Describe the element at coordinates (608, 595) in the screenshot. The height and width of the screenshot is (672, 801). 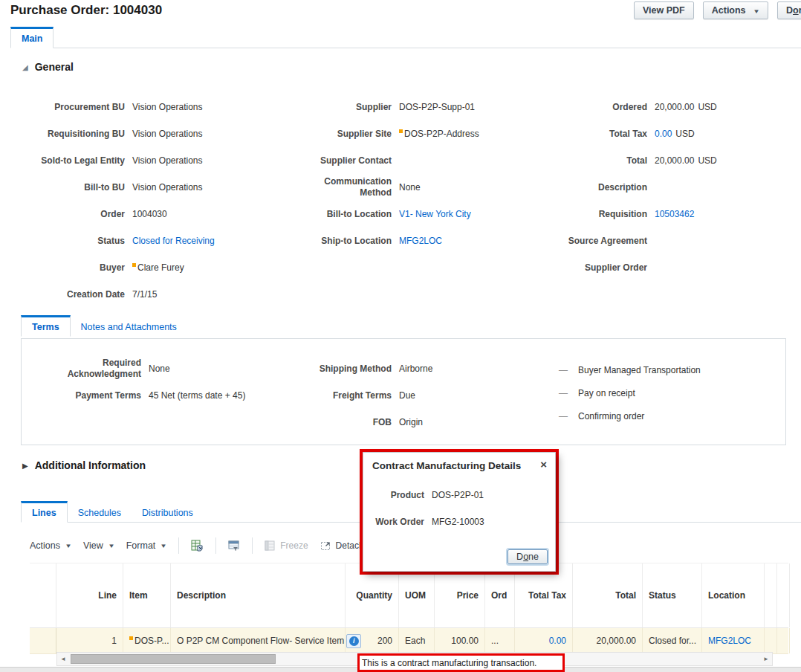
I see `col-header-total: Total` at that location.